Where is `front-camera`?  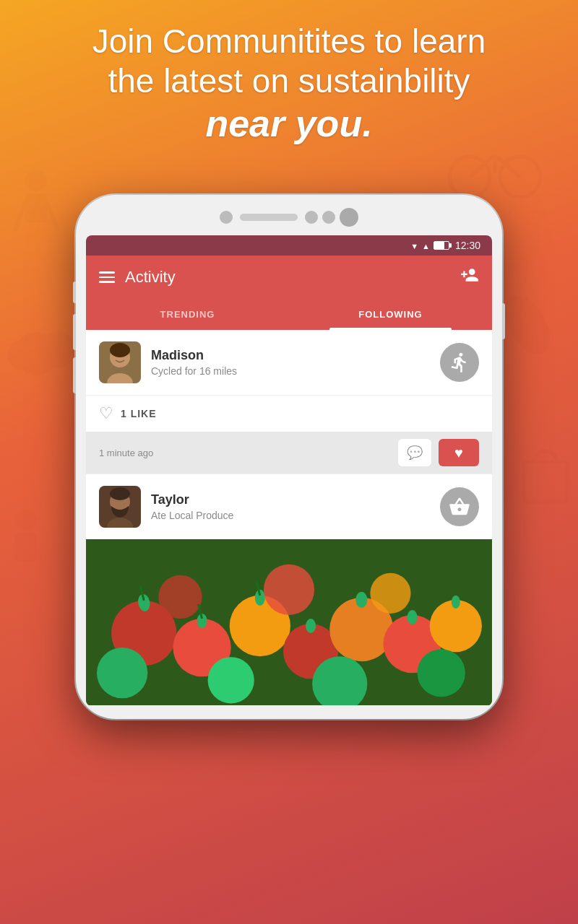
front-camera is located at coordinates (226, 217).